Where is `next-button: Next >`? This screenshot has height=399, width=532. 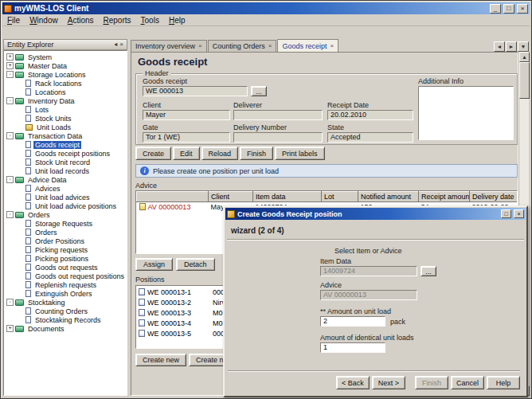 next-button: Next > is located at coordinates (389, 382).